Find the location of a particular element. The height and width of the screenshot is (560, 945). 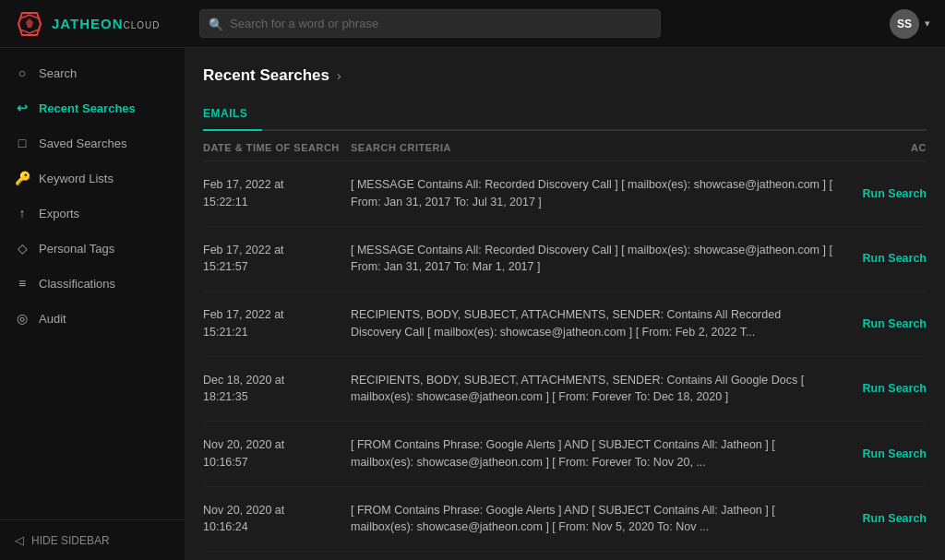

table-header: DATE & TIME OF SEARCH SEARCH CRITERIA AC is located at coordinates (565, 146).